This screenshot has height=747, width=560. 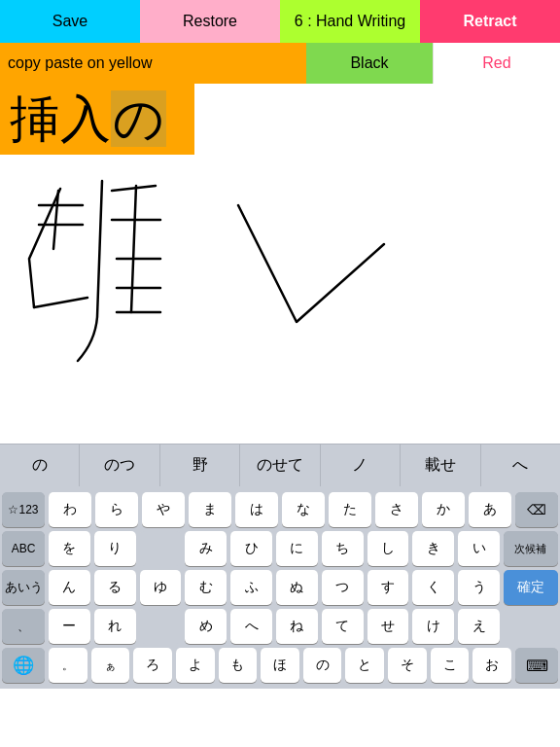 What do you see at coordinates (350, 21) in the screenshot?
I see `mode-button: 6 : Hand Writing` at bounding box center [350, 21].